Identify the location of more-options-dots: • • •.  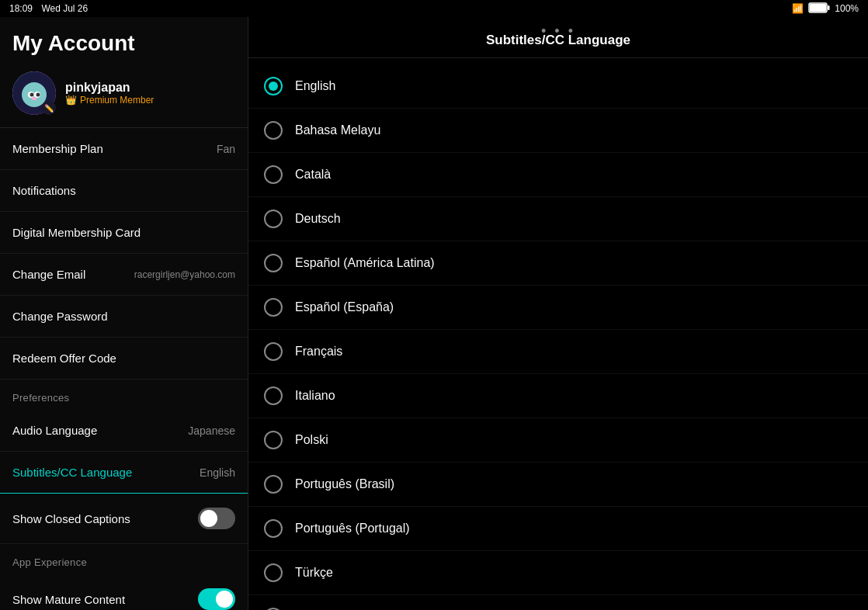
(558, 31).